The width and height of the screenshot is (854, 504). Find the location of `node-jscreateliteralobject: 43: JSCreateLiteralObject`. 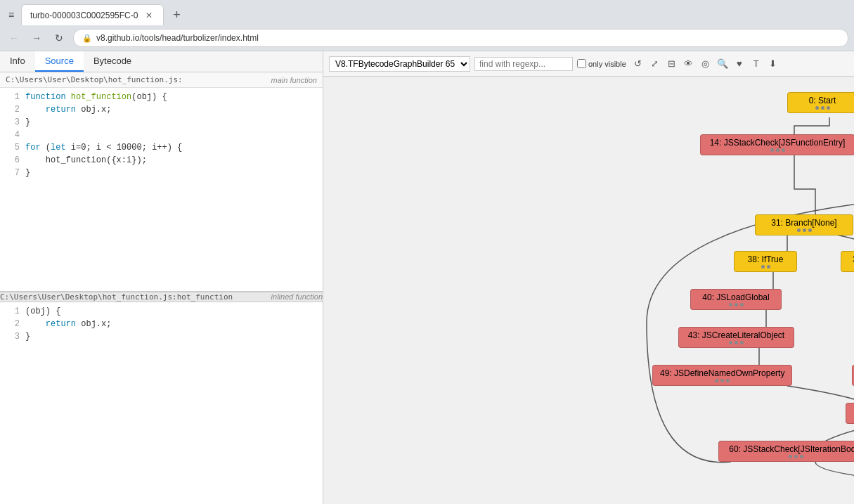

node-jscreateliteralobject: 43: JSCreateLiteralObject is located at coordinates (737, 337).